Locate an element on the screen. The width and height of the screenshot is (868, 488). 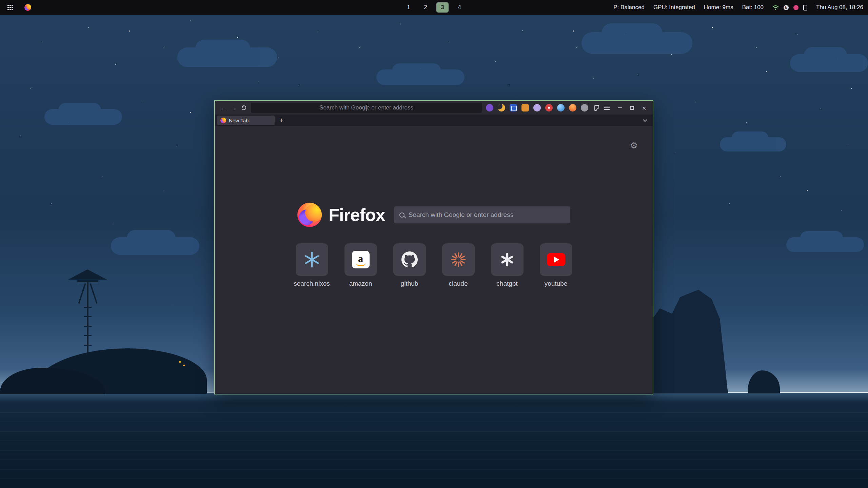
maximize-icon is located at coordinates (632, 108).